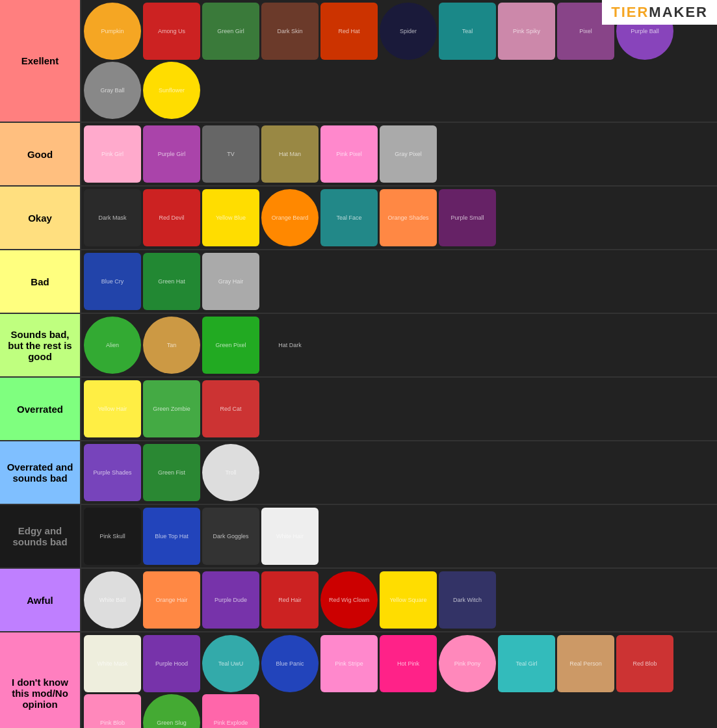  I want to click on character-yellow-sq: Yellow Square, so click(408, 600).